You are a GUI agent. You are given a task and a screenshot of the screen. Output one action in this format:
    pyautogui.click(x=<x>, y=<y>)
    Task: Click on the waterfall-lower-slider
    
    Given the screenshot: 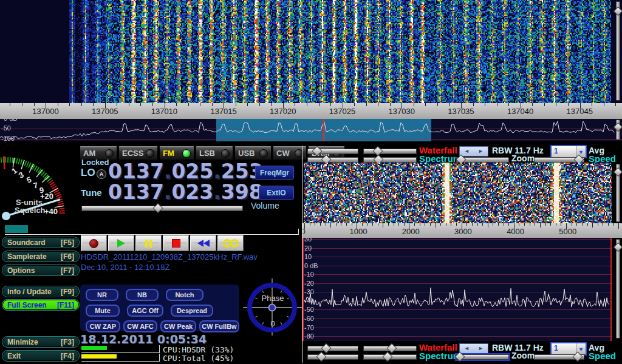 What is the action you would take?
    pyautogui.click(x=390, y=150)
    